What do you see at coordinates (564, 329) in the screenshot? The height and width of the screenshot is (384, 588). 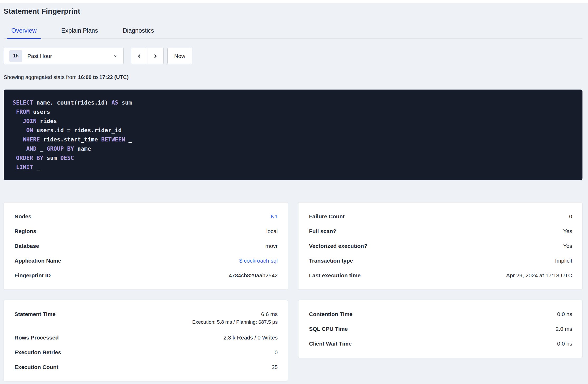 I see `info-value: 2.0 ms` at bounding box center [564, 329].